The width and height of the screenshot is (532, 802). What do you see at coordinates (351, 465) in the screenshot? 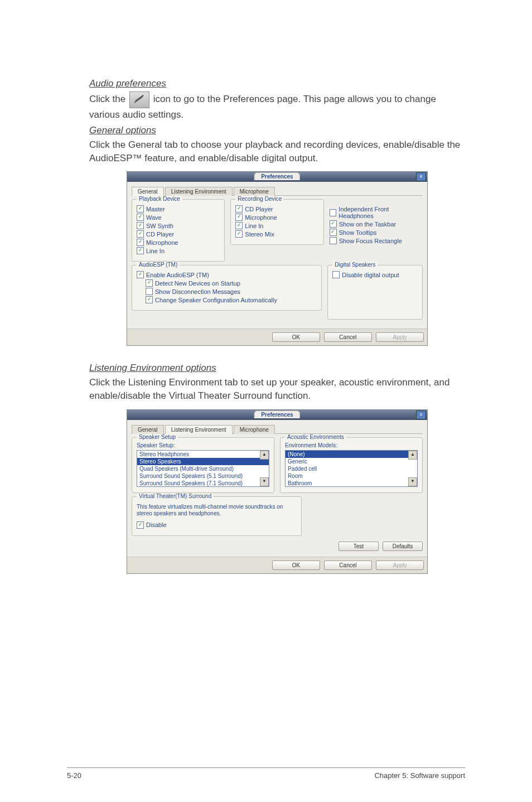
I see `group-acoustic-environments: Acoustic Environments Environment Models…` at bounding box center [351, 465].